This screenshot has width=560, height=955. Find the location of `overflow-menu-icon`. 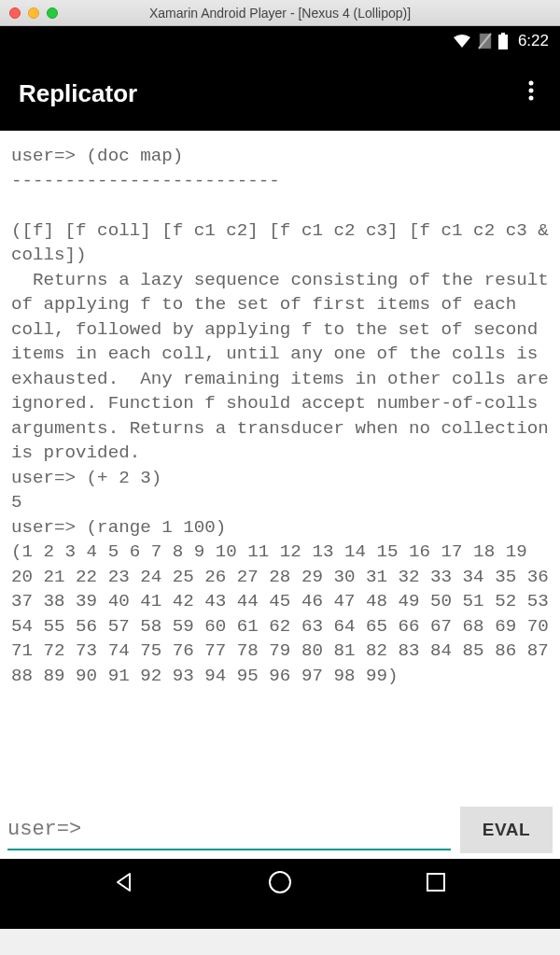

overflow-menu-icon is located at coordinates (531, 91).